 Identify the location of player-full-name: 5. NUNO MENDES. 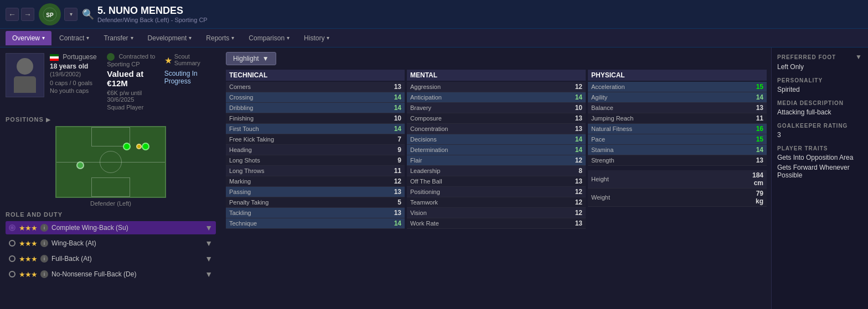
(153, 11).